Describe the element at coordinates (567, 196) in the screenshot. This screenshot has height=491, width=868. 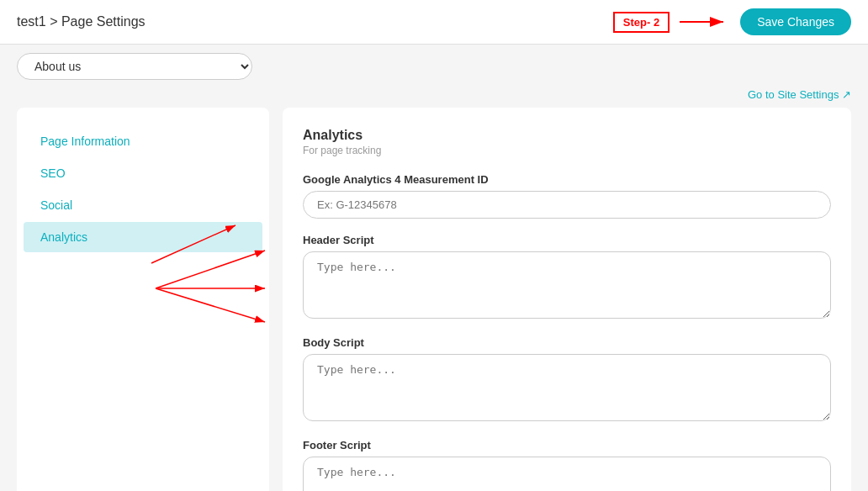
I see `ga4-field-group: Google Analytics 4 Measurement ID` at that location.